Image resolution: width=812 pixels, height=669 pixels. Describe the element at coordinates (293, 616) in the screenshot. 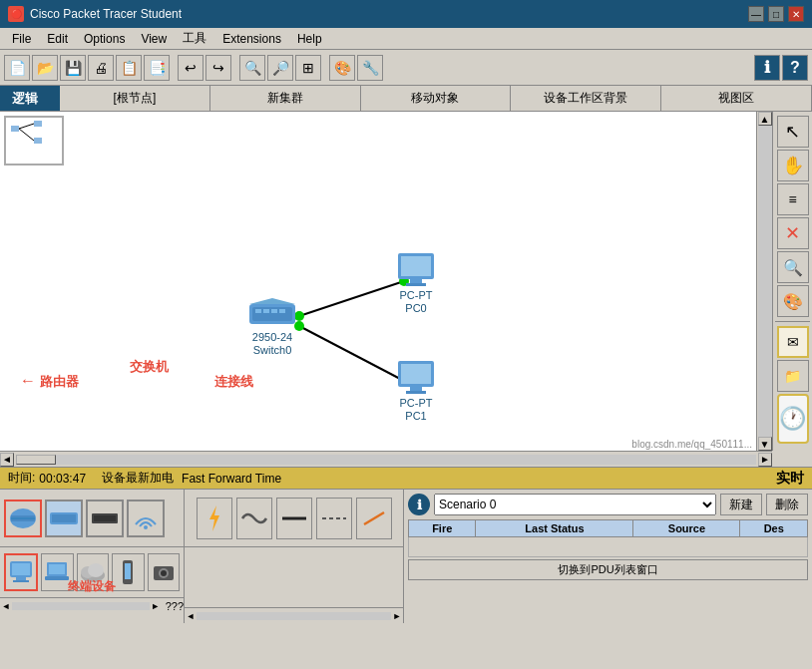

I see `pdu-scroll-track` at that location.